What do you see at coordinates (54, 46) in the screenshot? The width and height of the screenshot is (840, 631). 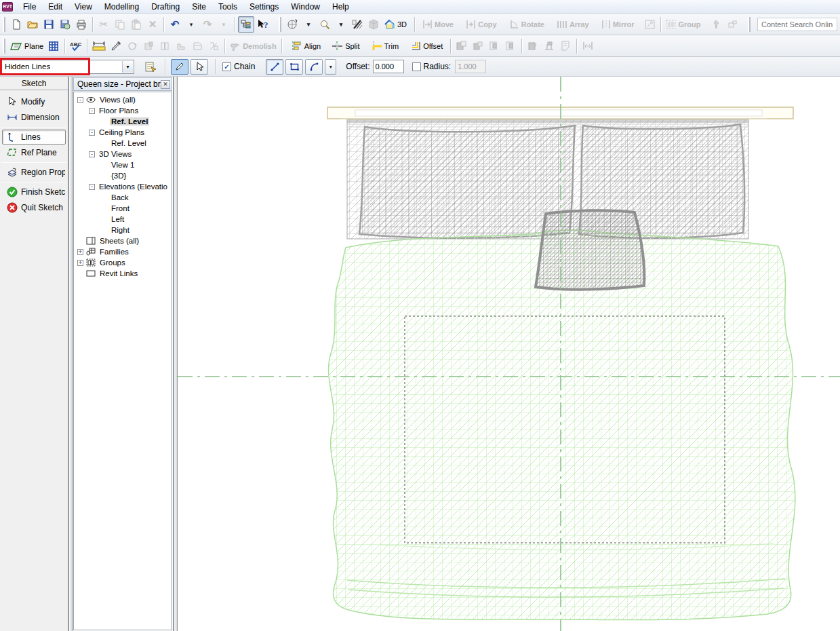 I see `grid-button` at bounding box center [54, 46].